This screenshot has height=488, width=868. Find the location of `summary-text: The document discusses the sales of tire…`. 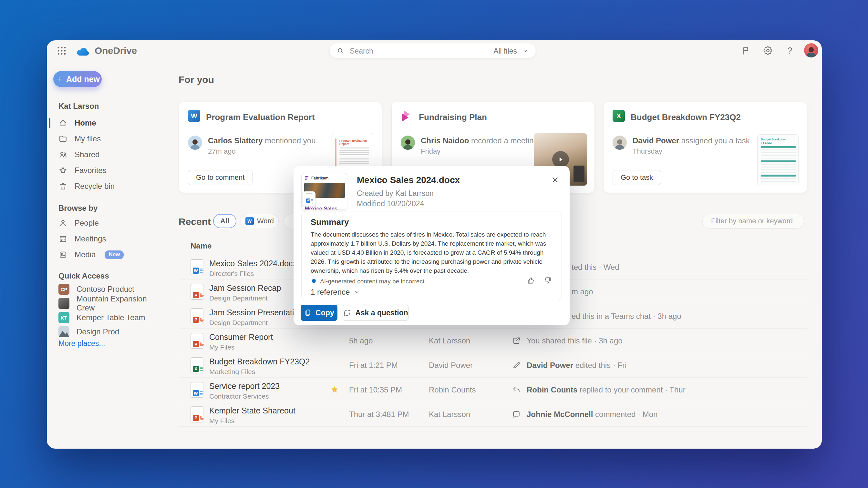

summary-text: The document discusses the sales of tire… is located at coordinates (433, 253).